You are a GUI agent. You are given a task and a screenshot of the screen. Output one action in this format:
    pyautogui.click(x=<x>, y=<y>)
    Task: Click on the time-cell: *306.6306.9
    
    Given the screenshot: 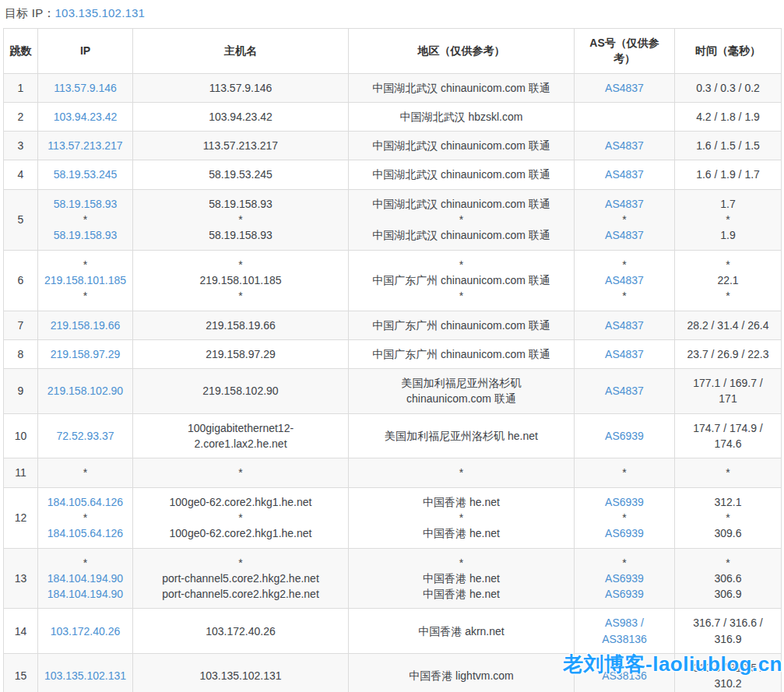 What is the action you would take?
    pyautogui.click(x=729, y=578)
    